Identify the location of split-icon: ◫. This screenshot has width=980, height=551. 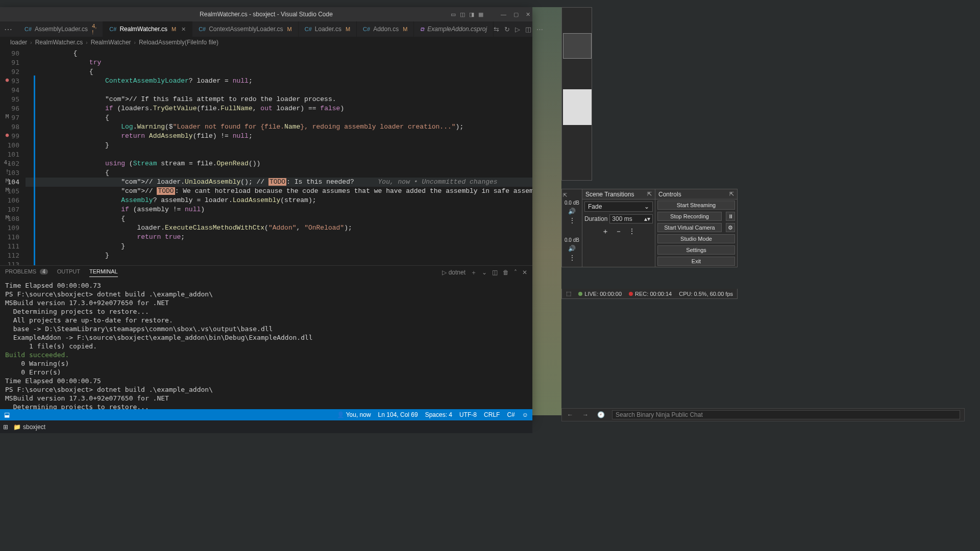
(528, 30).